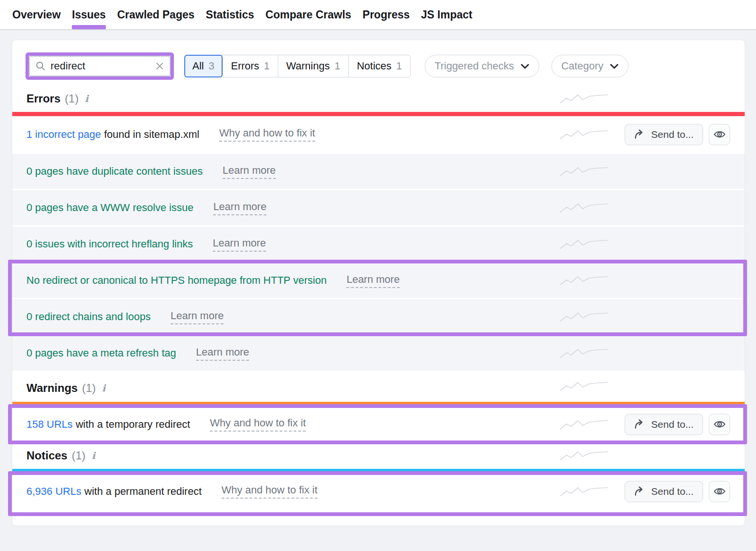  I want to click on category-label: Category, so click(582, 66).